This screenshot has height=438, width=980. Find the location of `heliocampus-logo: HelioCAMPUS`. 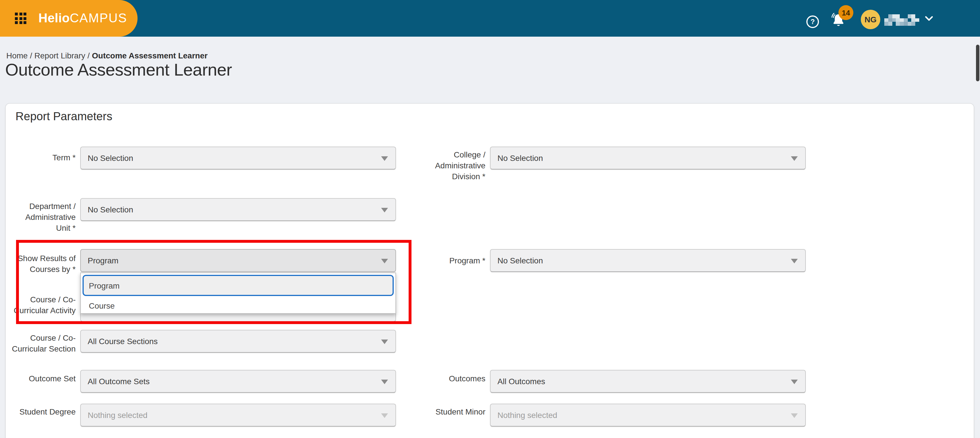

heliocampus-logo: HelioCAMPUS is located at coordinates (83, 18).